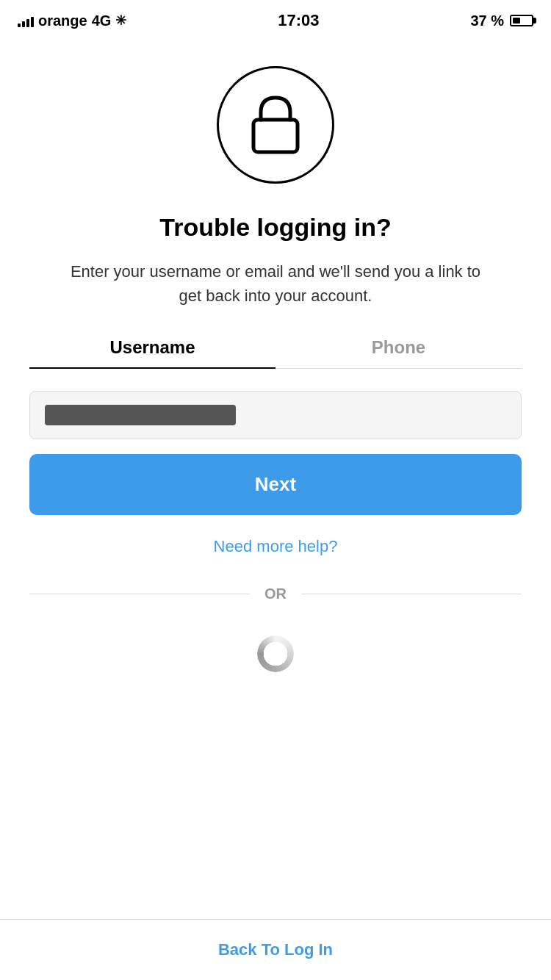  Describe the element at coordinates (120, 21) in the screenshot. I see `activity-icon: ✳` at that location.